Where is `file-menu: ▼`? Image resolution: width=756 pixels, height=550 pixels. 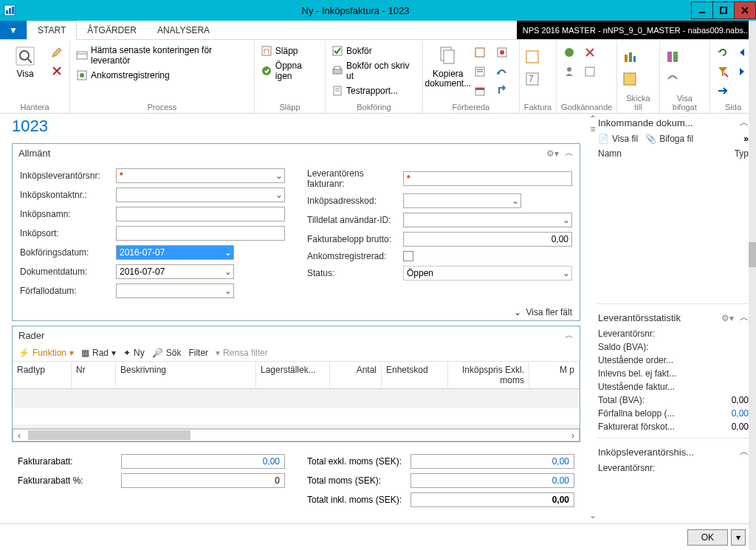
file-menu: ▼ is located at coordinates (13, 30).